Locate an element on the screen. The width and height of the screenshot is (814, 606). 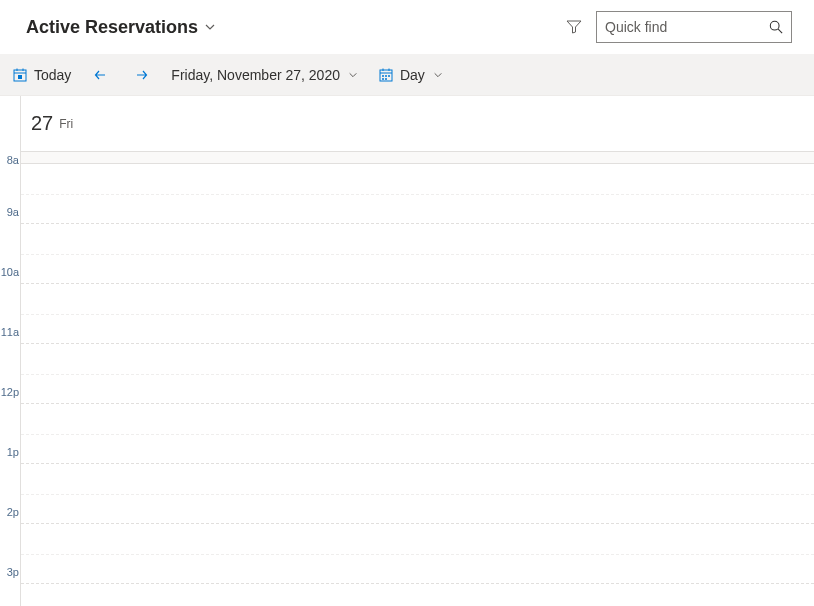
filter-icon is located at coordinates (574, 27).